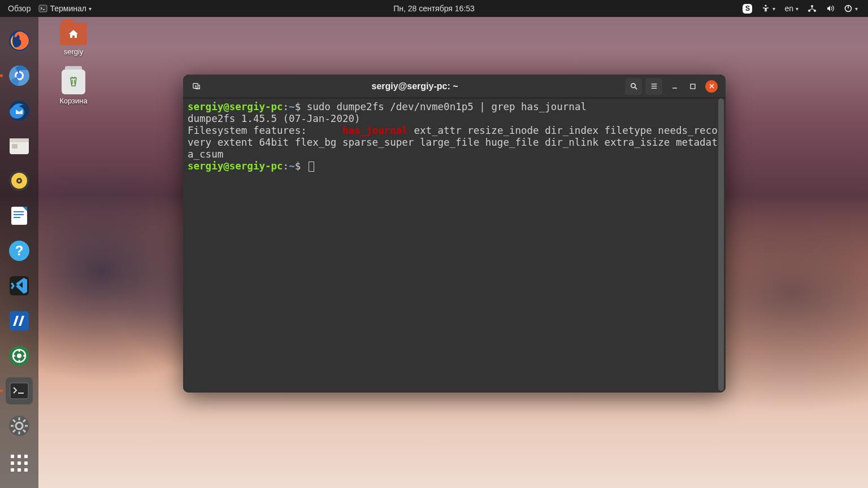  Describe the element at coordinates (311, 167) in the screenshot. I see `cursor` at that location.